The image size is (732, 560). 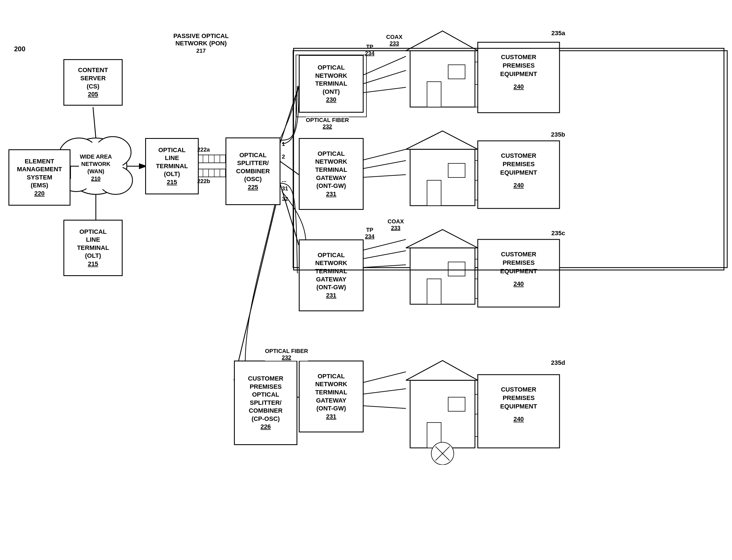 I want to click on ontgw3-number: 231, so click(x=331, y=417).